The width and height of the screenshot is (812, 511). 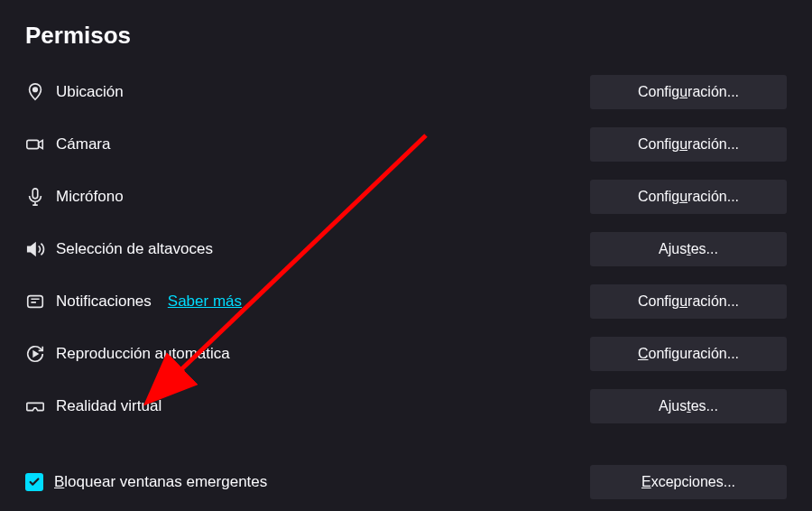 What do you see at coordinates (143, 354) in the screenshot?
I see `row-label-autoplay: Reproducción automática` at bounding box center [143, 354].